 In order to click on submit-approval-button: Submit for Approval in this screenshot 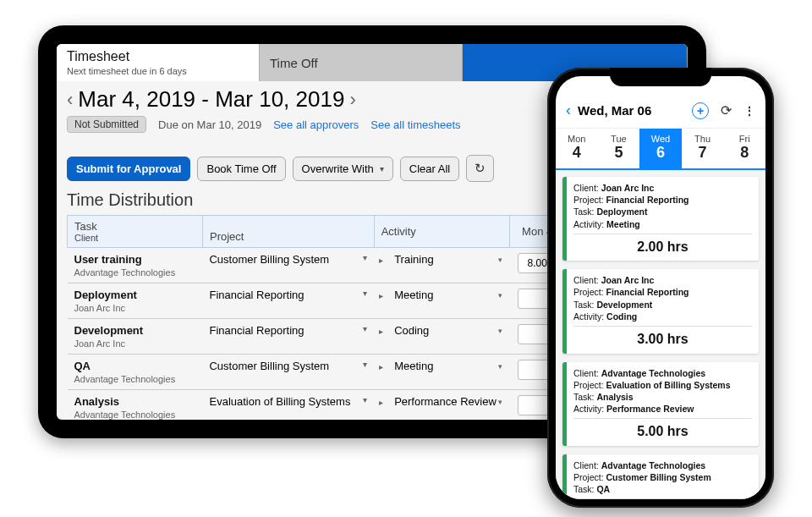, I will do `click(129, 169)`.